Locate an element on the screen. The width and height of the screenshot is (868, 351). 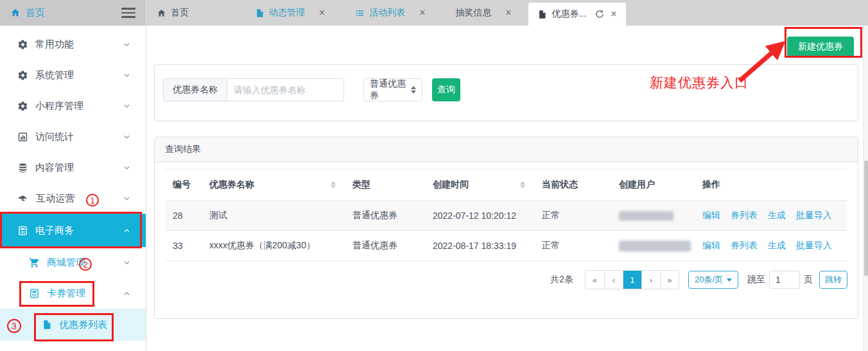
select-arrows-icon is located at coordinates (413, 90).